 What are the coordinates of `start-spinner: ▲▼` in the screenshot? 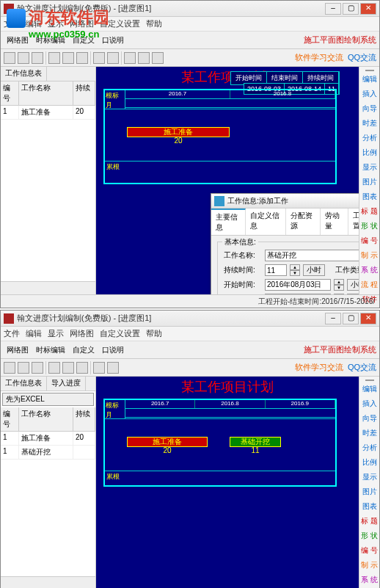 It's located at (339, 285).